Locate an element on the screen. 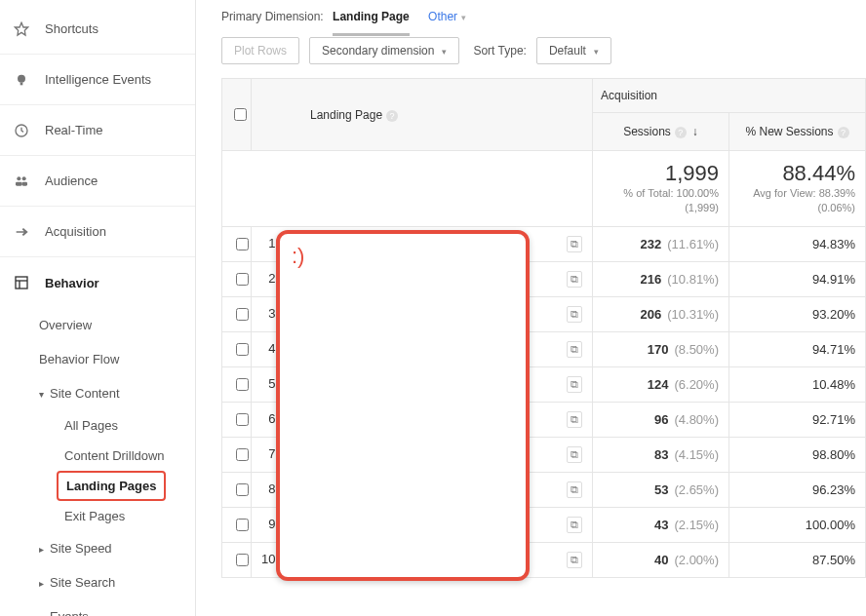 Image resolution: width=866 pixels, height=616 pixels. nav-behavior: Behavior is located at coordinates (98, 283).